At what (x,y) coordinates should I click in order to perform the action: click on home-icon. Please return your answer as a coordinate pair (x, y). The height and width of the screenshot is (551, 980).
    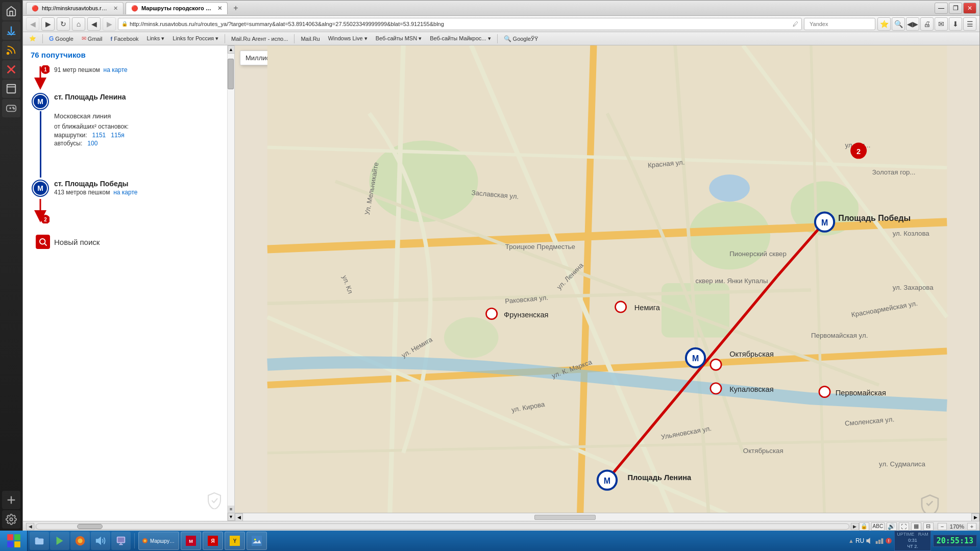
    Looking at the image, I should click on (11, 11).